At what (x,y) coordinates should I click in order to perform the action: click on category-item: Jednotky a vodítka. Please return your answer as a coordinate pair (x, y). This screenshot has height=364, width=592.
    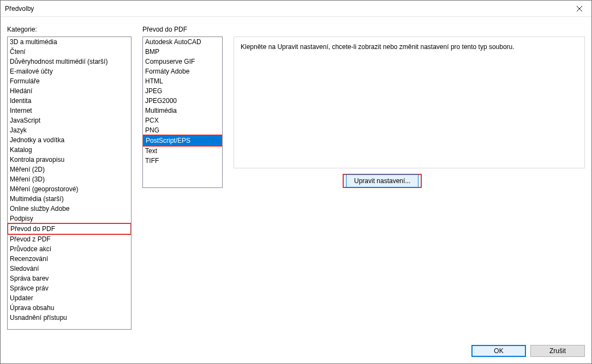
    Looking at the image, I should click on (69, 140).